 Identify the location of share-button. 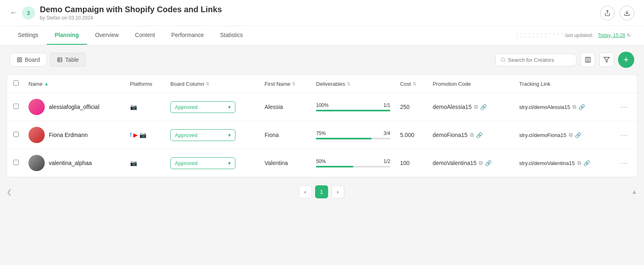
(607, 13).